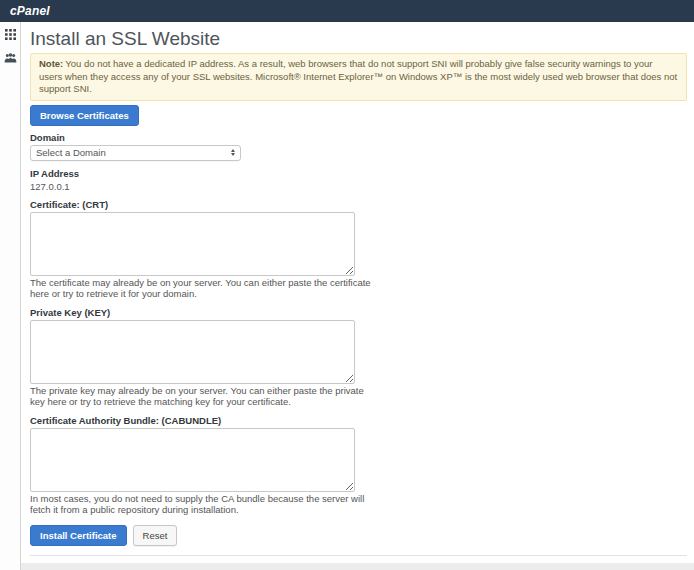 The width and height of the screenshot is (694, 570). I want to click on apps-grid-icon, so click(10, 34).